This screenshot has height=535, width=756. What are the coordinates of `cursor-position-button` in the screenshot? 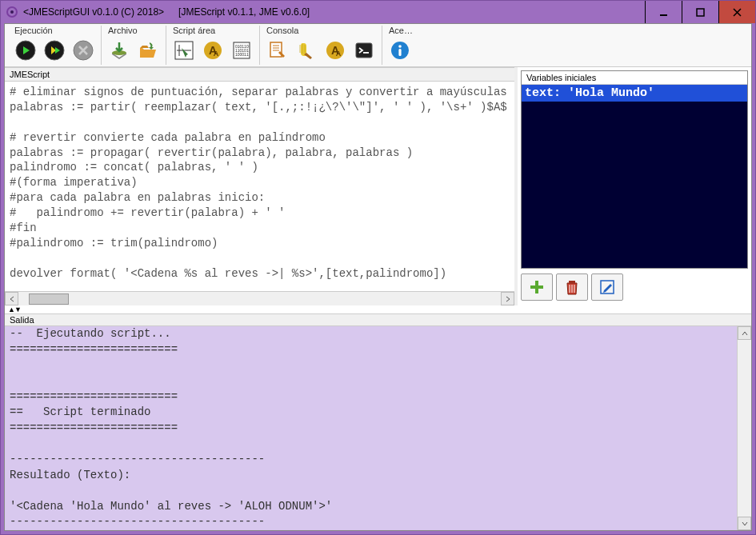 It's located at (184, 50).